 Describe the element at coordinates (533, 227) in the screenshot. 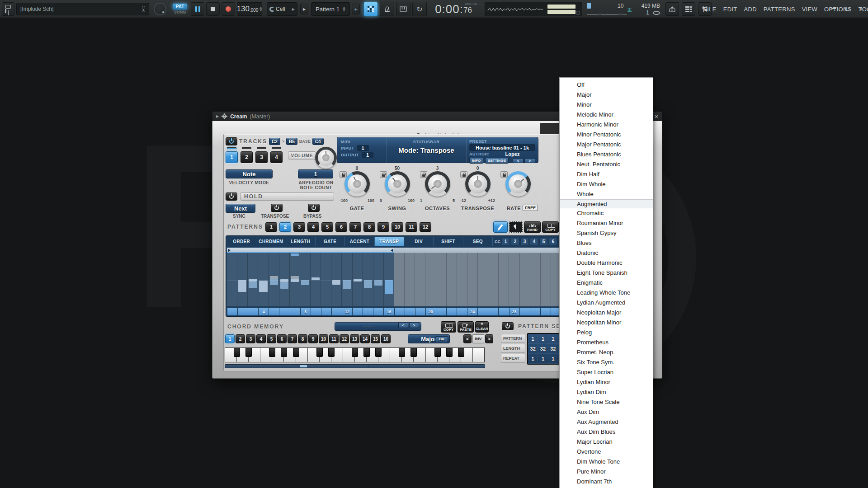

I see `randomize-button: RAND` at that location.